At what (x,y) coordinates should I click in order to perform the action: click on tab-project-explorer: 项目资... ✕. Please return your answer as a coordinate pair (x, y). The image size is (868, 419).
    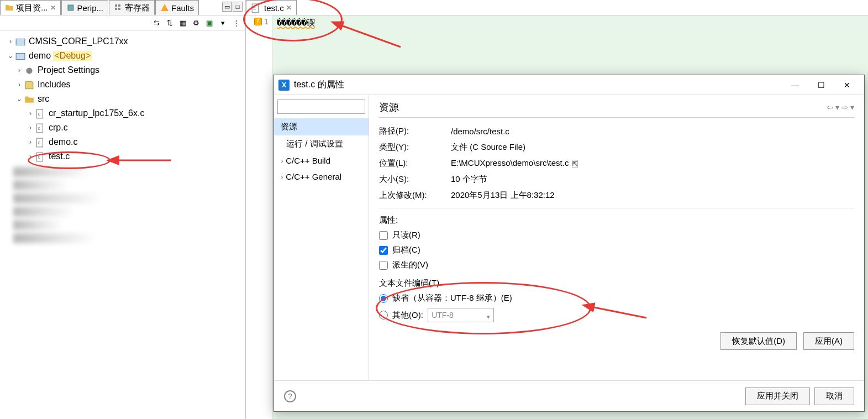
    Looking at the image, I should click on (30, 8).